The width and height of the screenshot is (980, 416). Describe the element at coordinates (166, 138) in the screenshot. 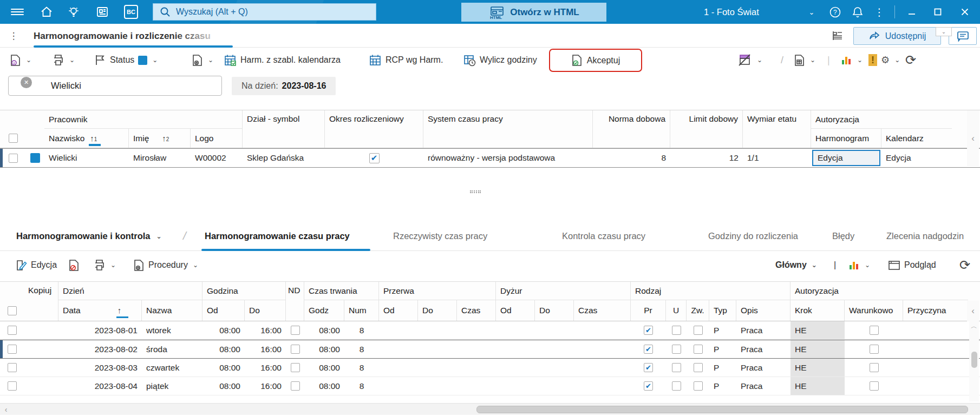

I see `sort-ascending-2-icon: ↑2` at that location.